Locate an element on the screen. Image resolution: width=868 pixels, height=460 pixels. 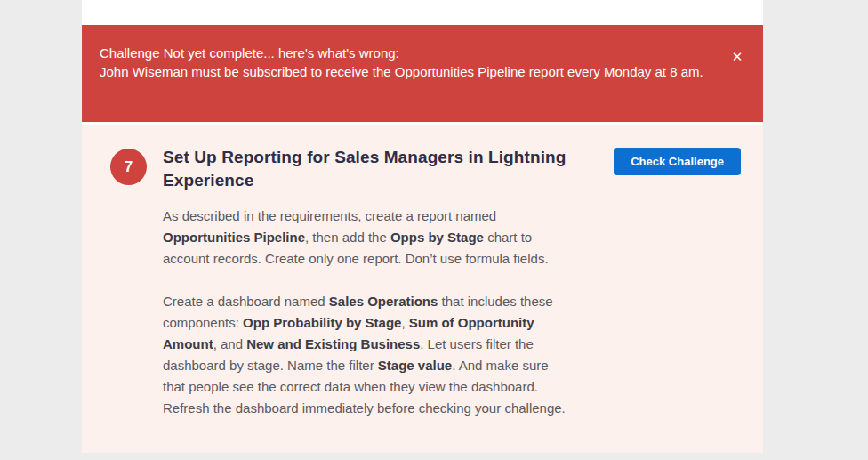
challenge-header: 7 Set Up Reporting for Sales Managers in… is located at coordinates (425, 169).